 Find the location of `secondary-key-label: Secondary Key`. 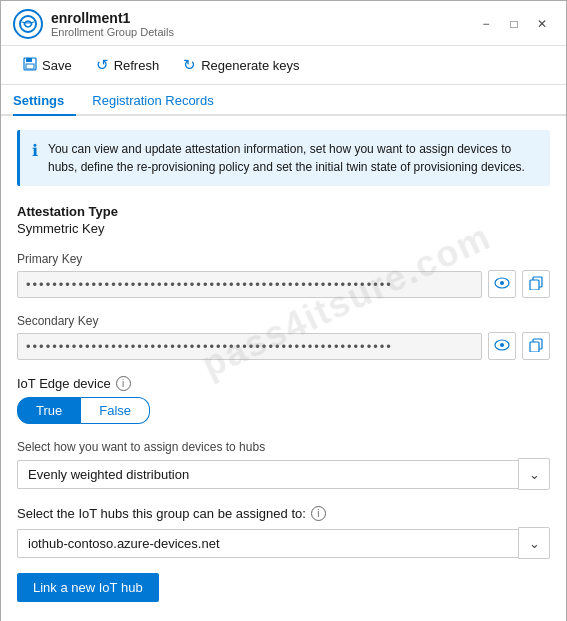

secondary-key-label: Secondary Key is located at coordinates (284, 321).